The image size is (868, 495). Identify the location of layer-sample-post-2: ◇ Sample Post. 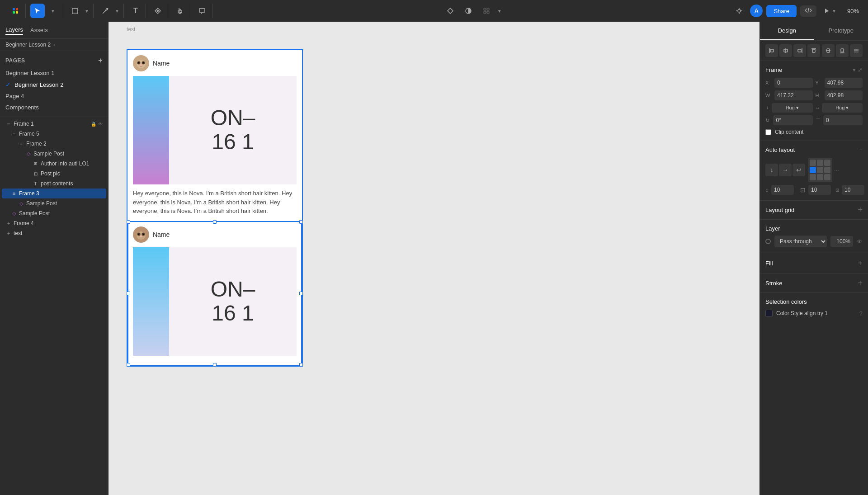
(54, 203).